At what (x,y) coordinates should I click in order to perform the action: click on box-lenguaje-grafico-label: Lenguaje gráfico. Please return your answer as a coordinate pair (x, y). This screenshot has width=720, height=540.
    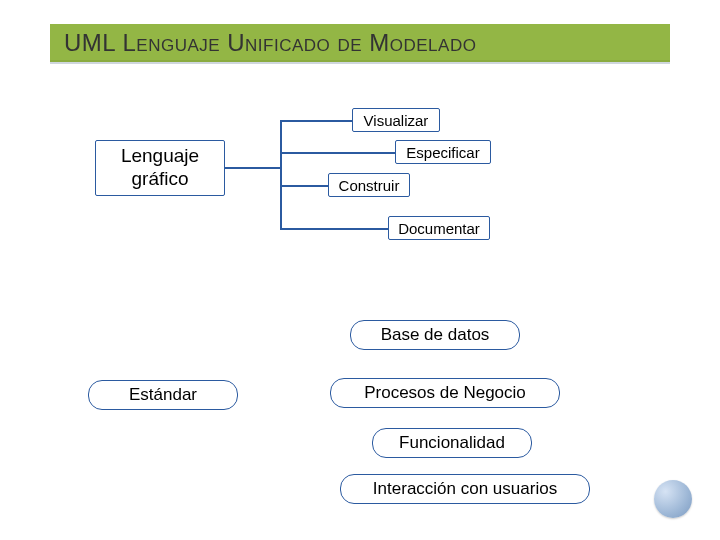
    Looking at the image, I should click on (160, 168).